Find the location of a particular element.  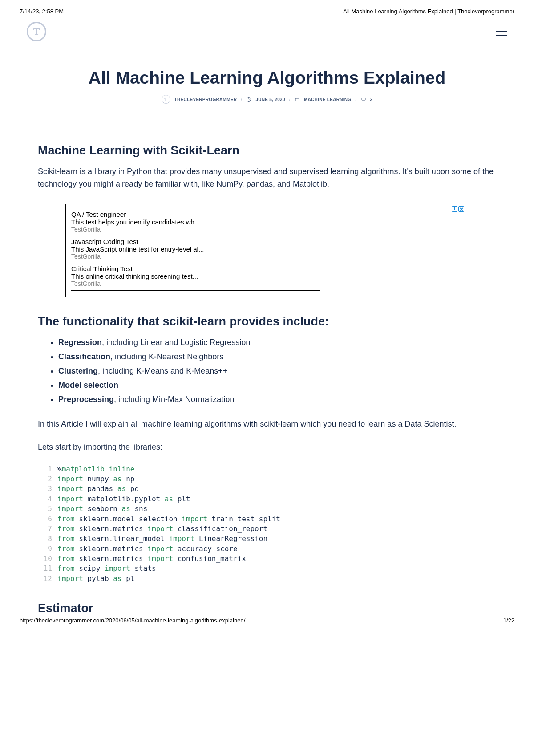

list-item: Regression, including Linear and Logisti… is located at coordinates (277, 343).